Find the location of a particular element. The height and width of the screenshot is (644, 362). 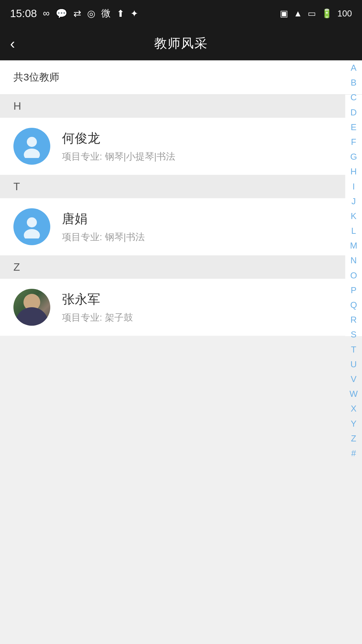

usb-icon: ⇄ is located at coordinates (77, 13).